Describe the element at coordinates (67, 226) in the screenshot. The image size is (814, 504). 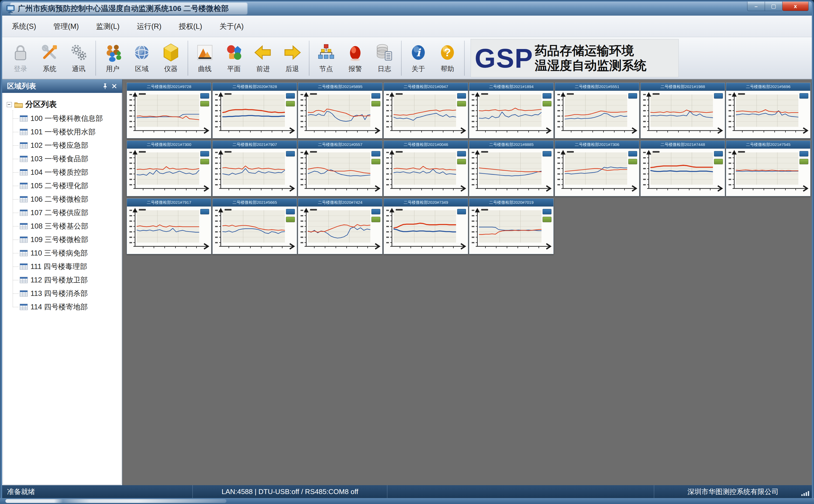
I see `sidebar-area-item: 108 三号楼基公部` at that location.